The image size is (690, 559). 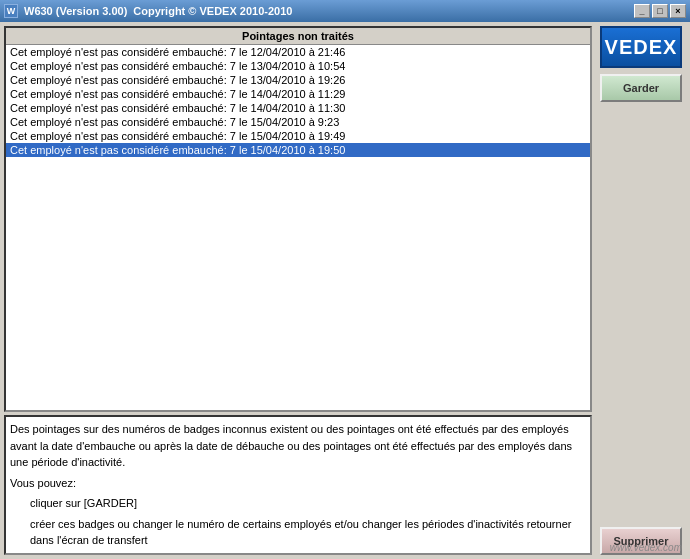 I want to click on info-option2: cliquer sur [Quitter] (Inutile de clique…, so click(x=298, y=554).